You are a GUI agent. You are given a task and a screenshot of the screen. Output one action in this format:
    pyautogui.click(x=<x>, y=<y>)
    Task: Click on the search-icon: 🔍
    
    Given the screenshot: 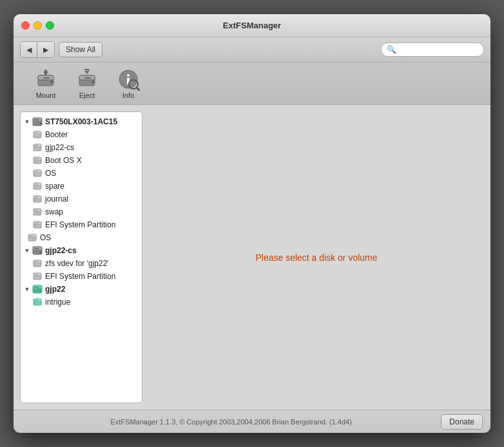 What is the action you would take?
    pyautogui.click(x=392, y=50)
    